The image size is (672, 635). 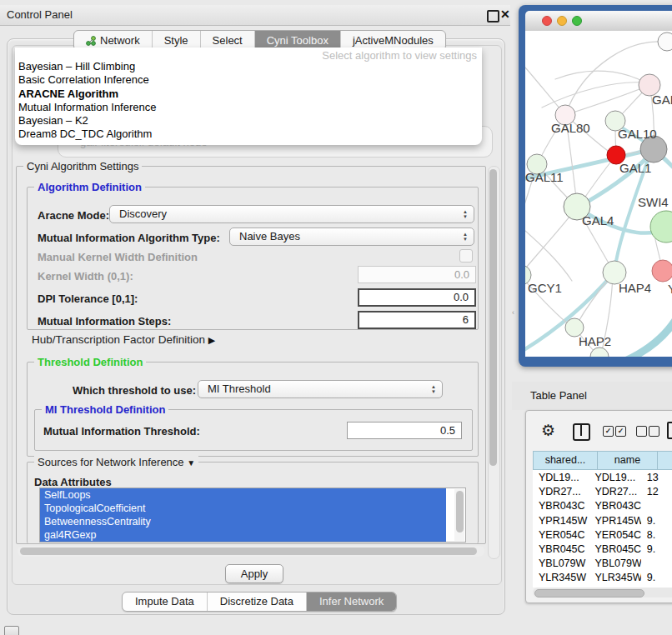 I want to click on algorithm-option: Bayesian – Hill Climbing, so click(x=248, y=67).